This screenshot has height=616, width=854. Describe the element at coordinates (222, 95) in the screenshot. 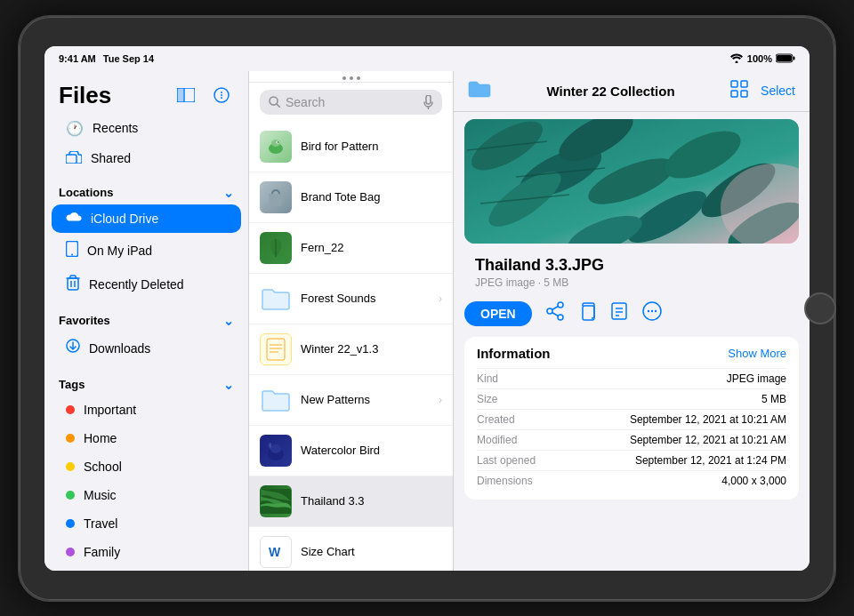

I see `more-options-icon` at that location.